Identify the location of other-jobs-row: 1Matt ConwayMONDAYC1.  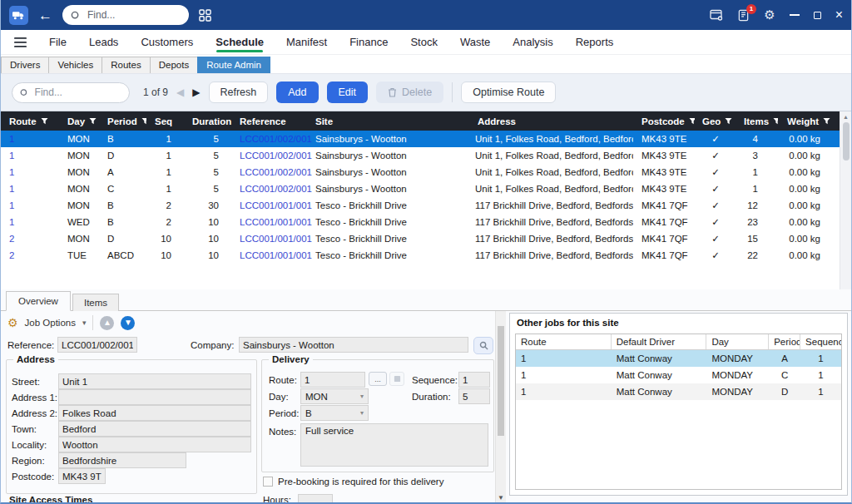
(679, 375).